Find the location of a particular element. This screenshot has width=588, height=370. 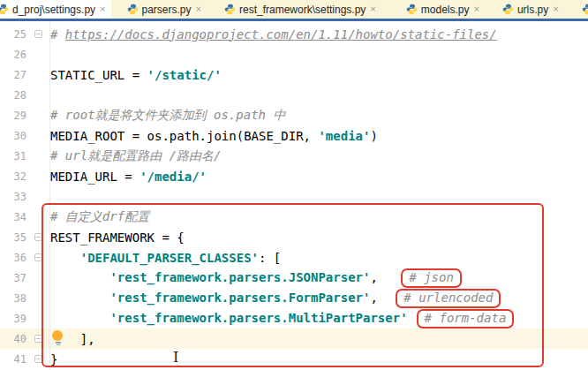

line-number: 32 is located at coordinates (13, 177).